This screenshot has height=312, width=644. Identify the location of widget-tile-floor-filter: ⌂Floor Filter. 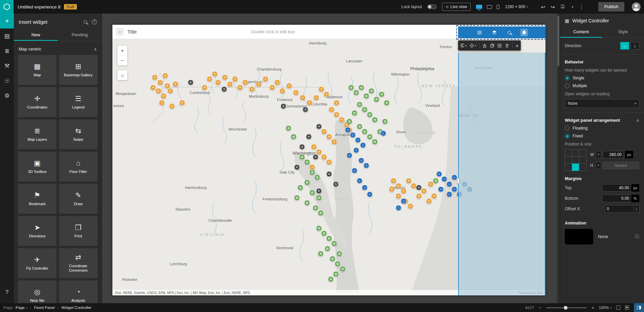
(78, 167).